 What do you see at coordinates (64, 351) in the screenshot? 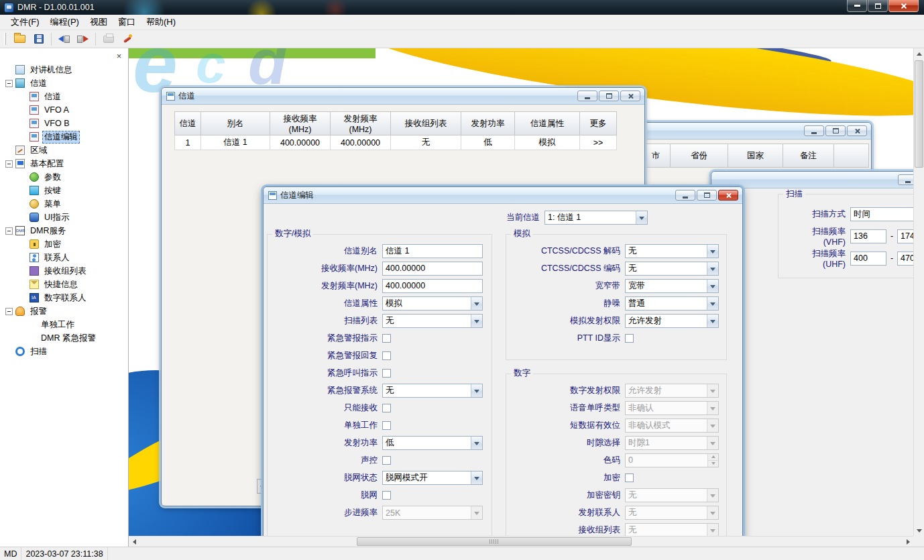
I see `tree-item-scan: 扫描` at bounding box center [64, 351].